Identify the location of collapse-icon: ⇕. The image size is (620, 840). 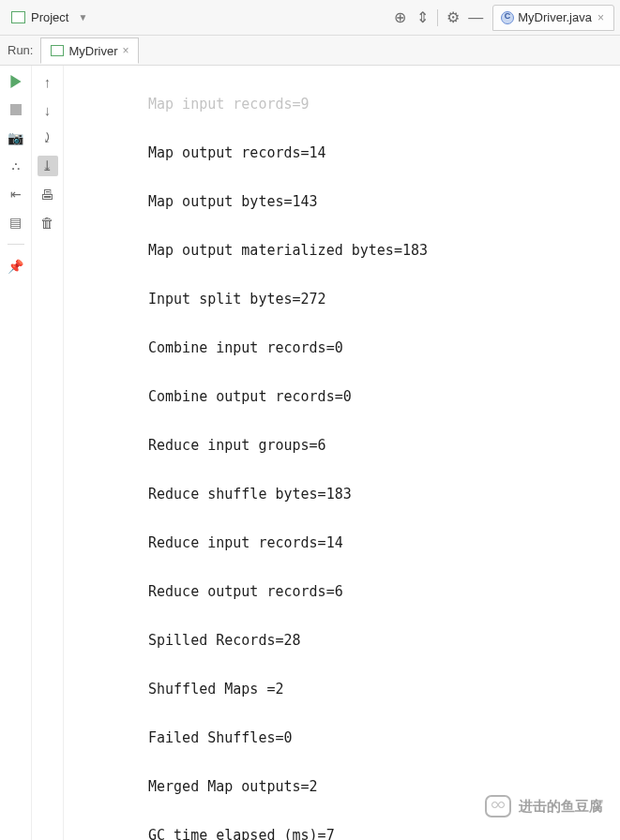
(422, 18).